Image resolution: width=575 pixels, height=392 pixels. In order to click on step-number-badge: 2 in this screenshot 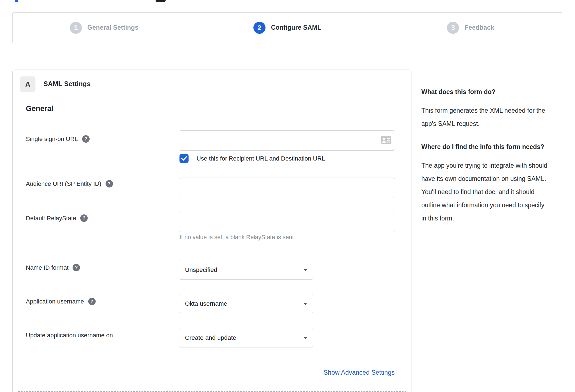, I will do `click(259, 28)`.